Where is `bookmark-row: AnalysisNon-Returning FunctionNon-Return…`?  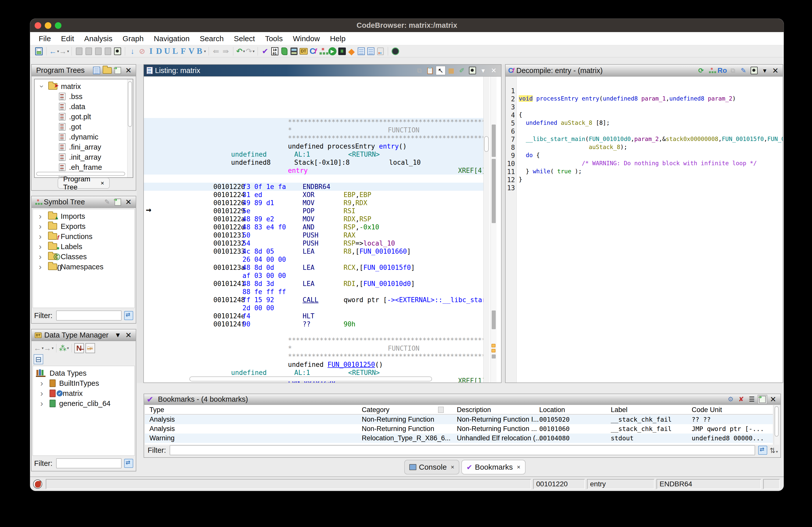 bookmark-row: AnalysisNon-Returning FunctionNon-Return… is located at coordinates (459, 419).